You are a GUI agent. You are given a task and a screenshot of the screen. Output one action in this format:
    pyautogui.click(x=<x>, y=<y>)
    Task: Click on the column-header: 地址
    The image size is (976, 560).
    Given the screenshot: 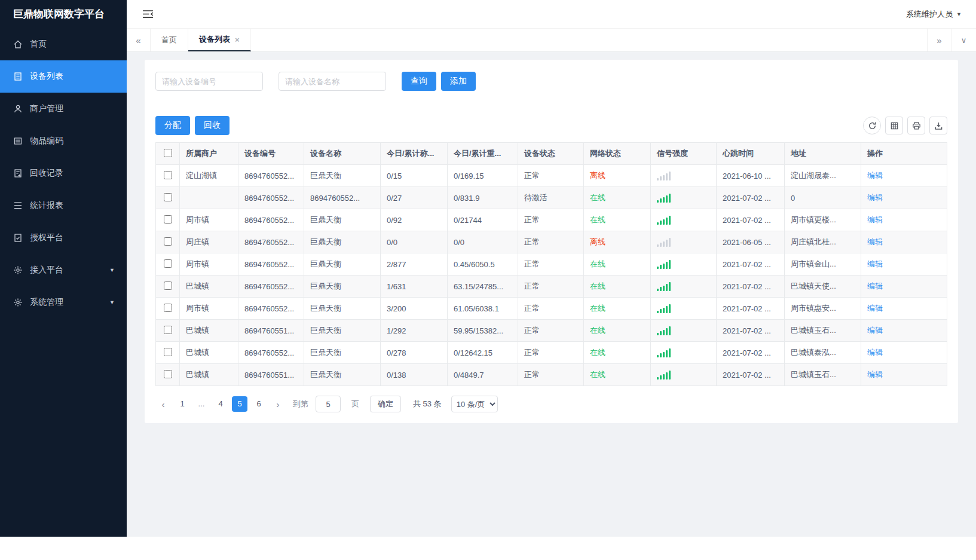 What is the action you would take?
    pyautogui.click(x=823, y=154)
    